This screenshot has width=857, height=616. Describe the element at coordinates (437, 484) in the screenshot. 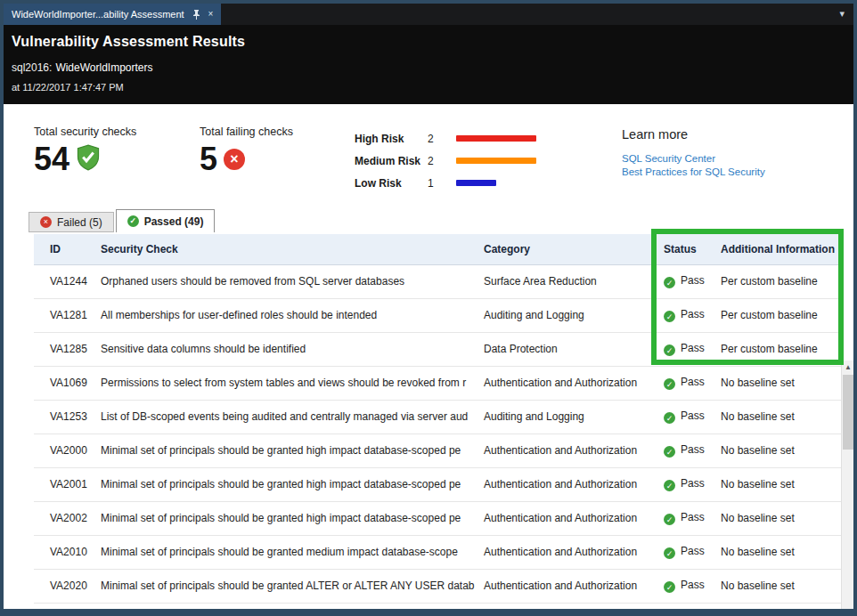

I see `table-row: VA2001Minimal set of principals should b…` at that location.